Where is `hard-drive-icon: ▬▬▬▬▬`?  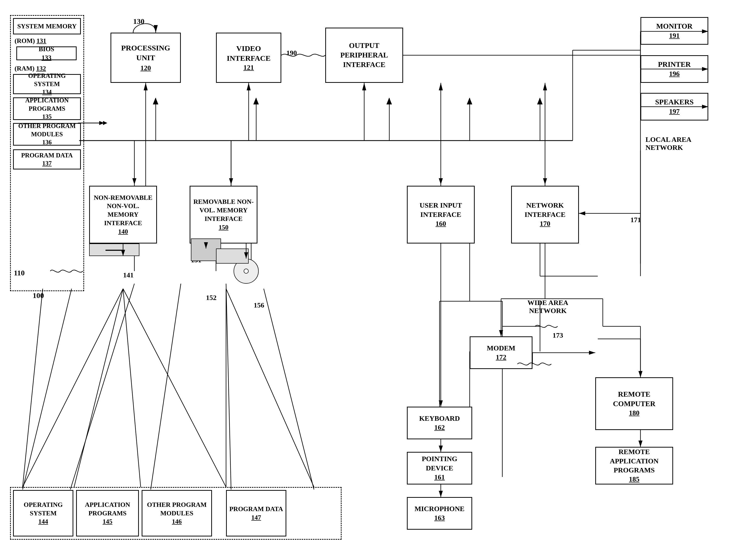
hard-drive-icon: ▬▬▬▬▬ is located at coordinates (114, 250).